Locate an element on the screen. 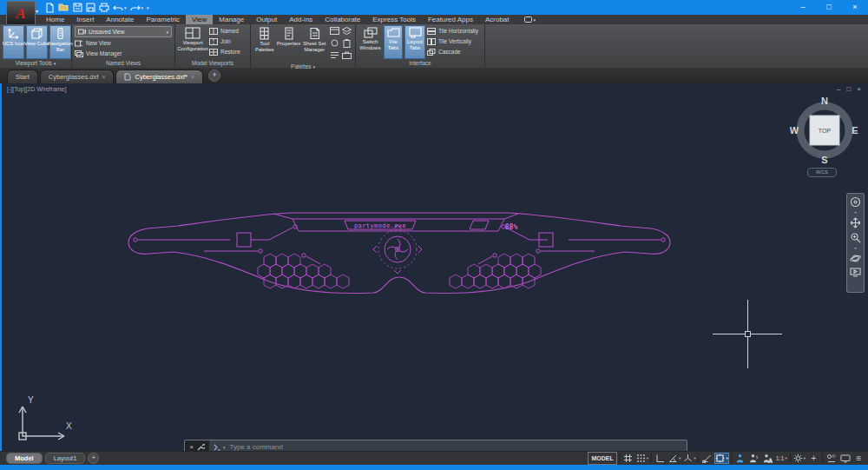 Image resolution: width=868 pixels, height=470 pixels. showmotion-icon is located at coordinates (856, 273).